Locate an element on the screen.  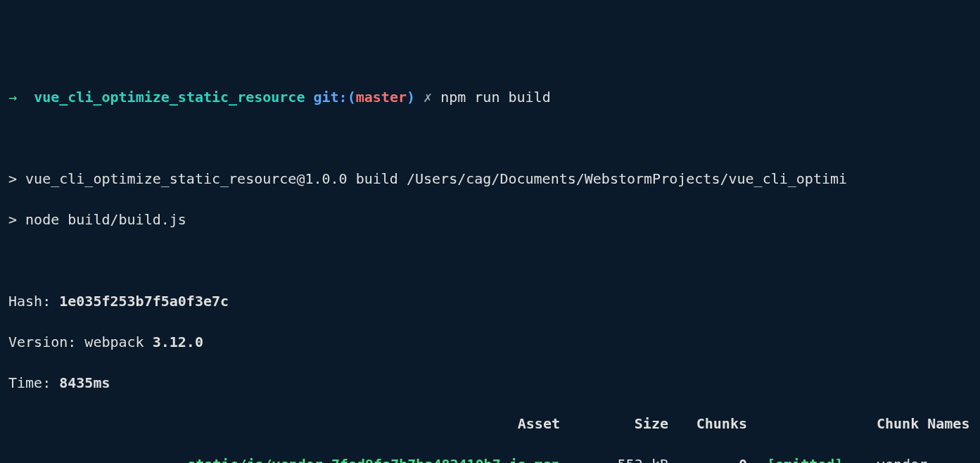
chunks-cell: 0 is located at coordinates (708, 459).